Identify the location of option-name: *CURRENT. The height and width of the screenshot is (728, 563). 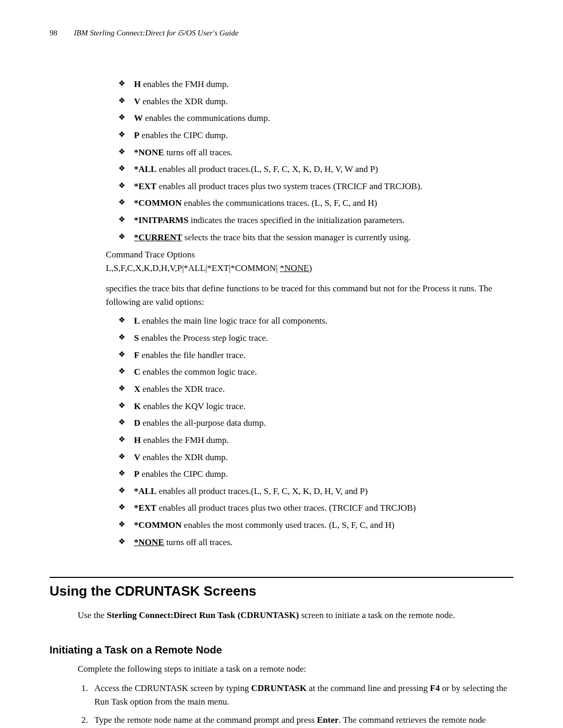
(158, 238).